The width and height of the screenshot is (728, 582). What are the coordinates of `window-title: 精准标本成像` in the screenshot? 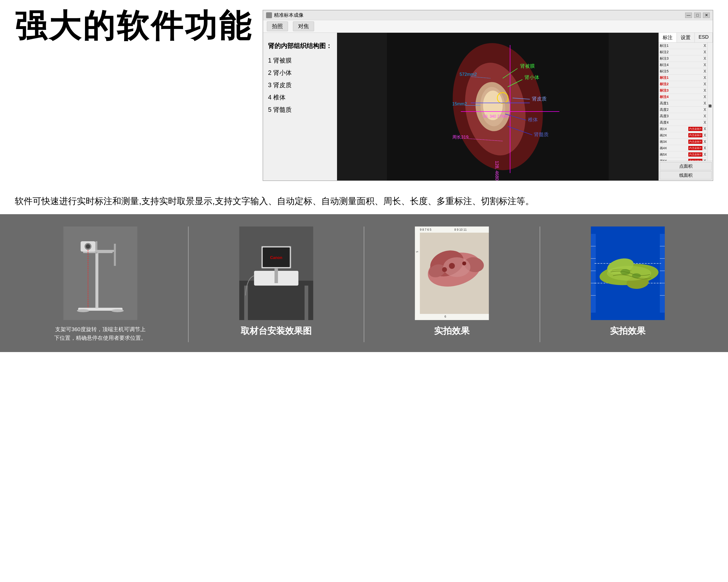 It's located at (289, 15).